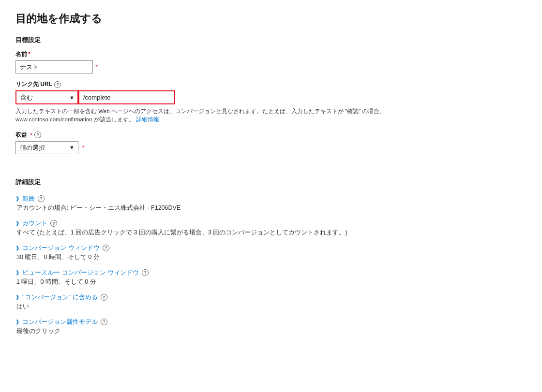  What do you see at coordinates (47, 98) in the screenshot?
I see `url-select-wrap: 含む 完全一致 開始 ▼` at bounding box center [47, 98].